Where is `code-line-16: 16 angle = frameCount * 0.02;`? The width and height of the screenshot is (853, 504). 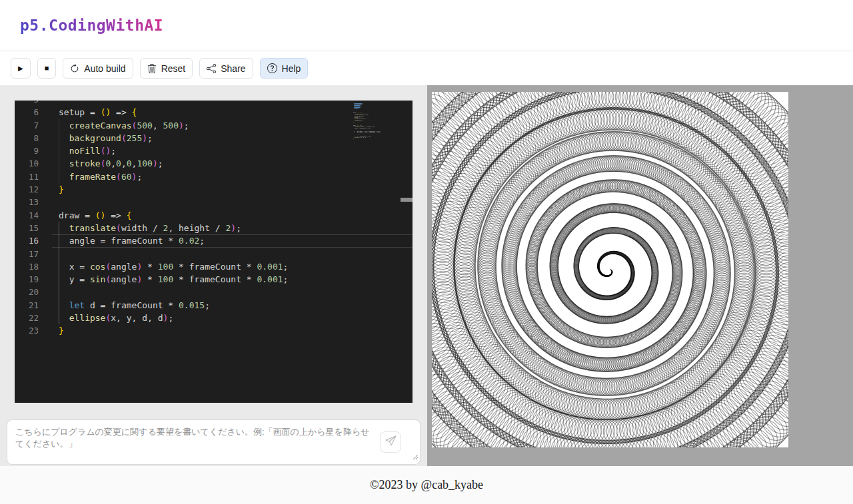 code-line-16: 16 angle = frameCount * 0.02; is located at coordinates (213, 241).